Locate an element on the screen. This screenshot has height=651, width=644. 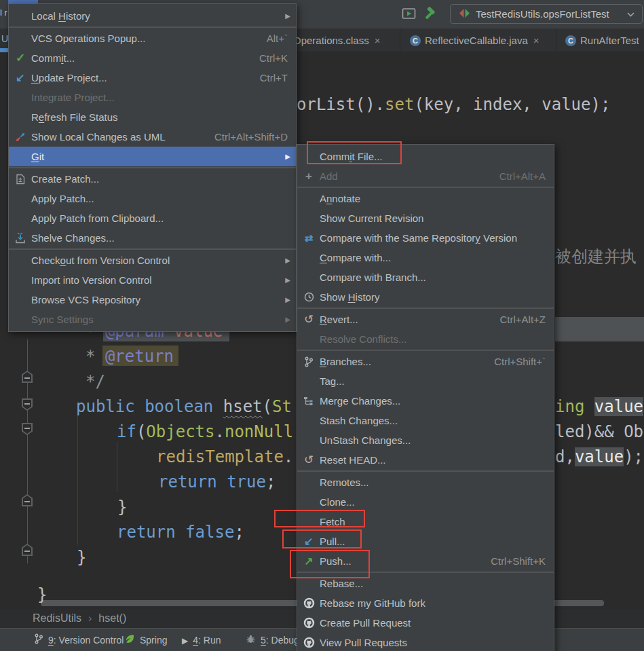
menu-item-remotes: Remotes... is located at coordinates (425, 482).